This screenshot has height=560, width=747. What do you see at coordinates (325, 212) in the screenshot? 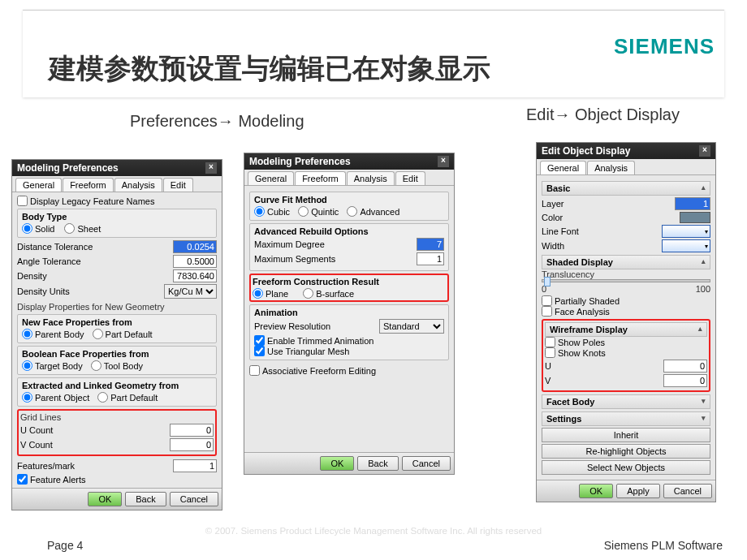
I see `curve-fit-quintic-label: Quintic` at bounding box center [325, 212].